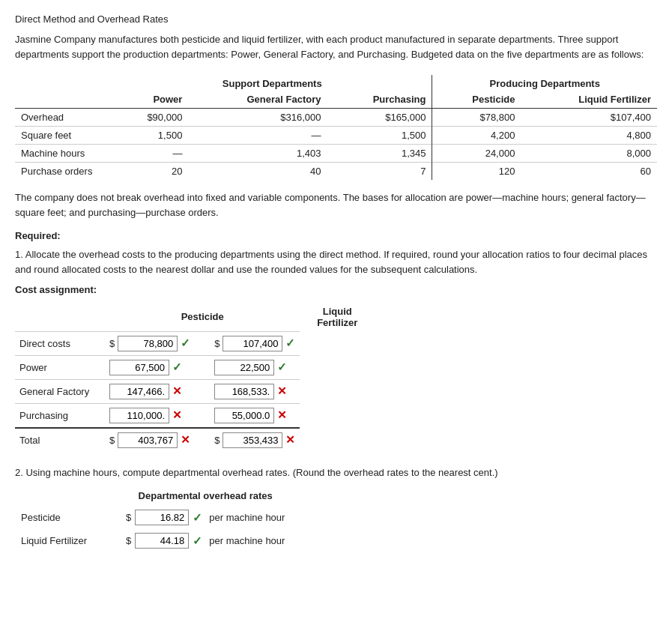  What do you see at coordinates (195, 367) in the screenshot?
I see `cost-table-row: Power ✓ ✓` at bounding box center [195, 367].